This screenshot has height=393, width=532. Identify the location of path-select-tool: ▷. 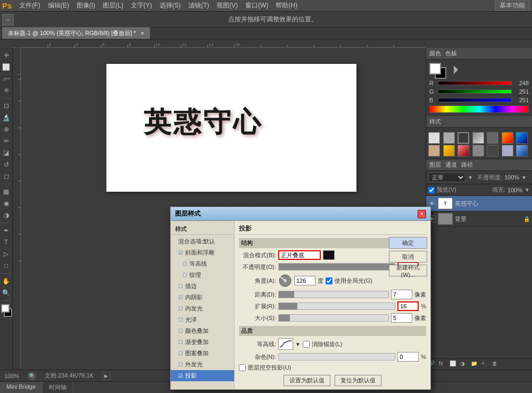
(6, 254).